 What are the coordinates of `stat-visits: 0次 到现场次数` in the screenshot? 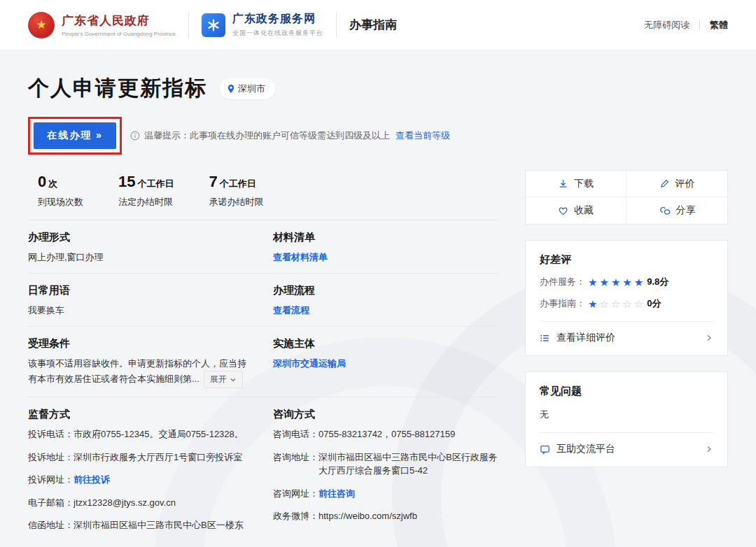 It's located at (60, 190).